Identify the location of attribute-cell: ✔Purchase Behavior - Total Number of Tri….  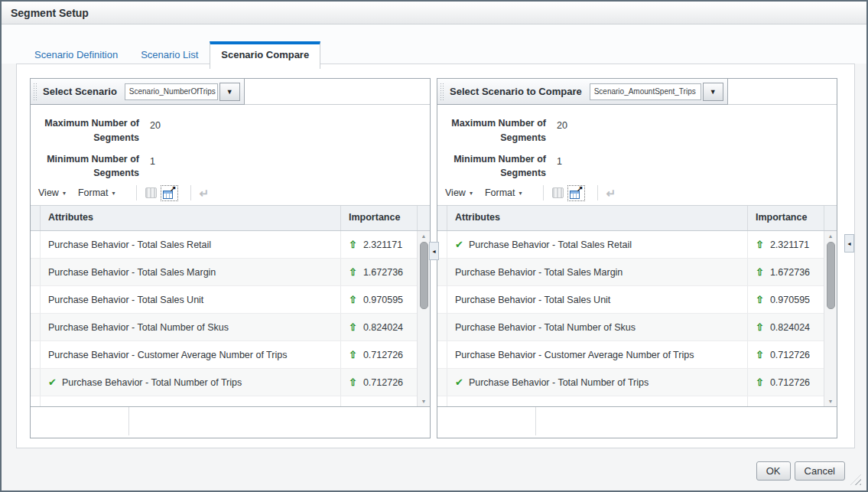
(190, 383).